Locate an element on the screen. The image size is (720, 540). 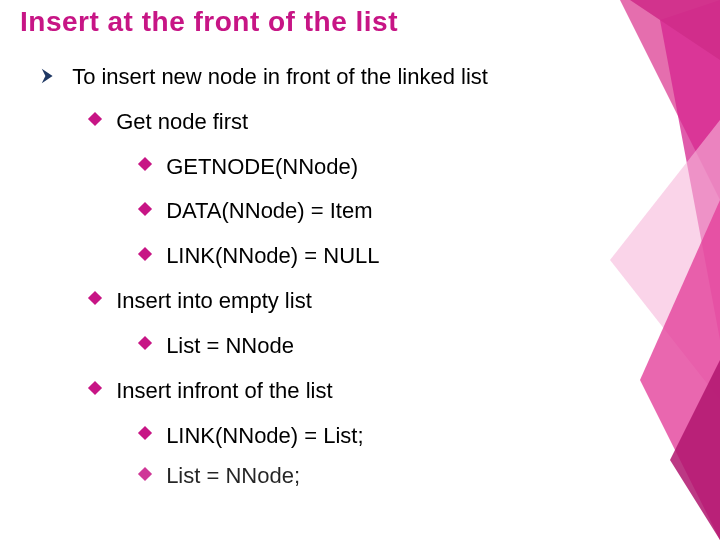
arrow-icon is located at coordinates (49, 76).